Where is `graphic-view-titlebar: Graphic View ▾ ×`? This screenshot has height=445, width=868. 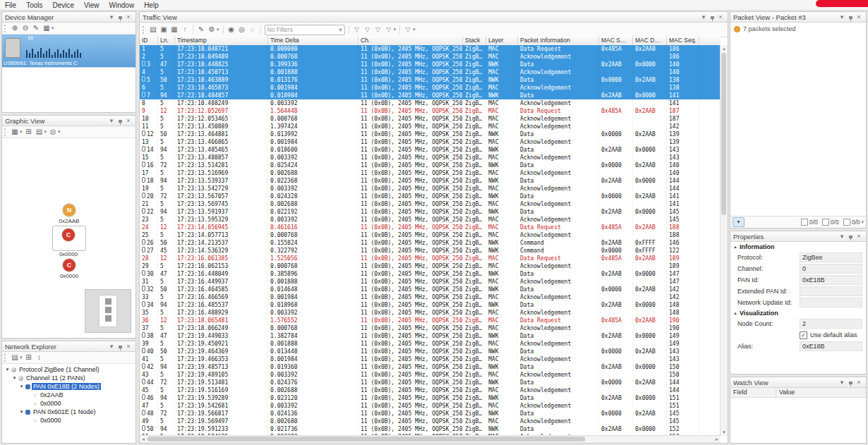 graphic-view-titlebar: Graphic View ▾ × is located at coordinates (69, 121).